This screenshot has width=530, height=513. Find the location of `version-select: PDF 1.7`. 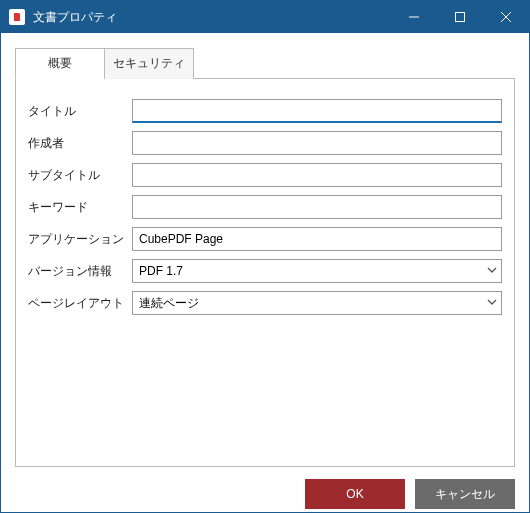

version-select: PDF 1.7 is located at coordinates (317, 271).